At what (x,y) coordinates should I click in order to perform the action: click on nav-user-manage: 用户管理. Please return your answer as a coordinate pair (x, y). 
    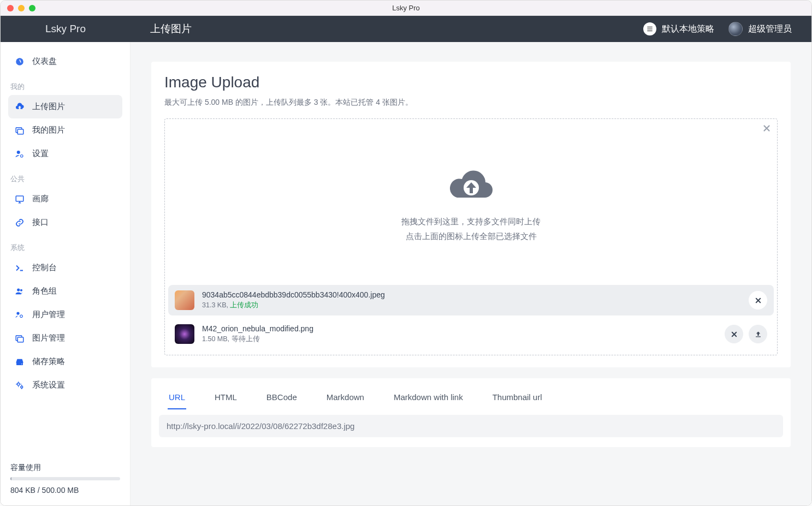
    Looking at the image, I should click on (66, 314).